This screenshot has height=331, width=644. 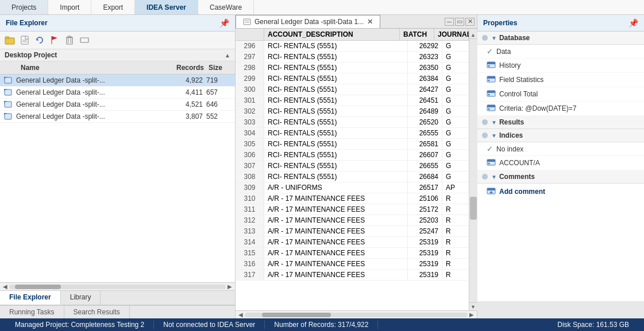 What do you see at coordinates (561, 149) in the screenshot?
I see `props-item-no-index: ✓ No index` at bounding box center [561, 149].